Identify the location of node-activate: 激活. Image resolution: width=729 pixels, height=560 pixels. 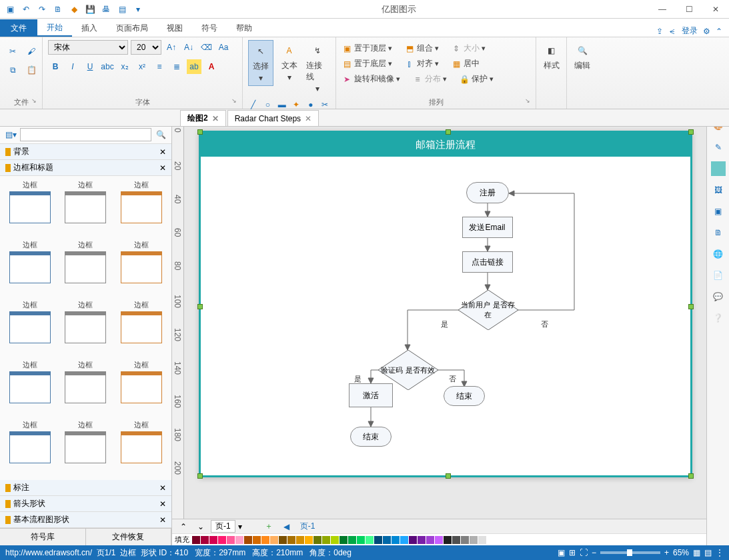
(371, 395).